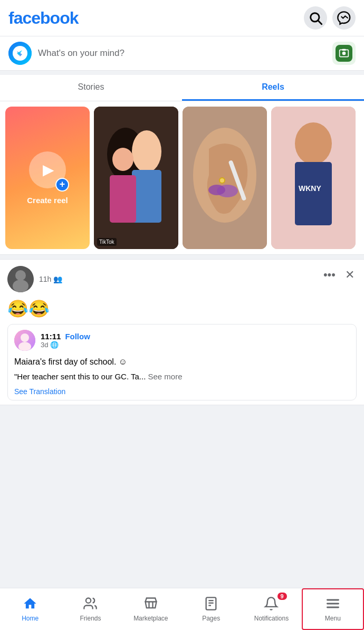 The height and width of the screenshot is (630, 364). What do you see at coordinates (344, 53) in the screenshot?
I see `photo-icon-btn` at bounding box center [344, 53].